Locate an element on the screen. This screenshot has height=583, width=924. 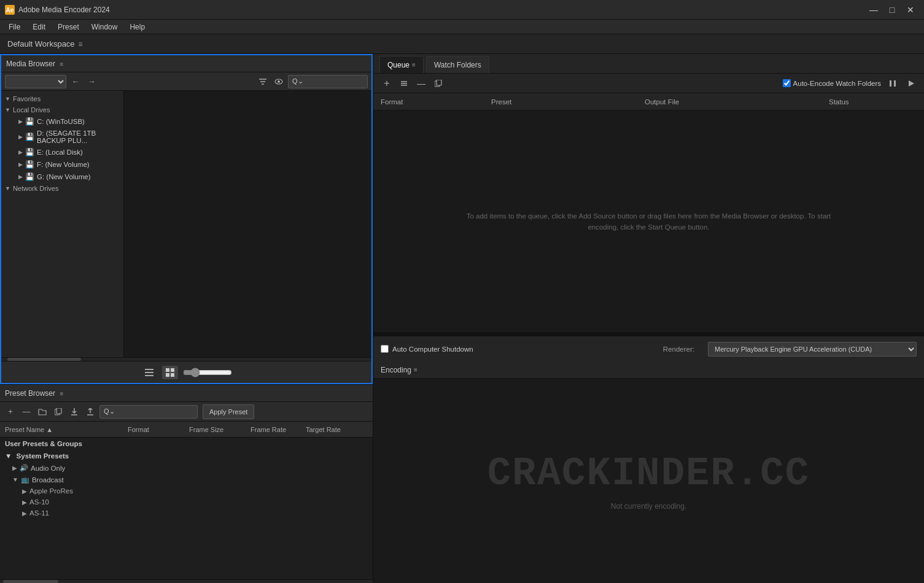
workspace-menu-icon: ≡ is located at coordinates (81, 44).